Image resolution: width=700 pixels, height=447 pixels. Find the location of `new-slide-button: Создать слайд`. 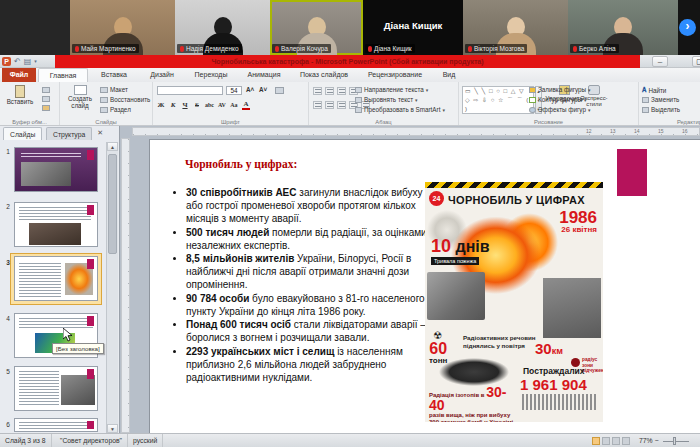

new-slide-button: Создать слайд is located at coordinates (80, 97).